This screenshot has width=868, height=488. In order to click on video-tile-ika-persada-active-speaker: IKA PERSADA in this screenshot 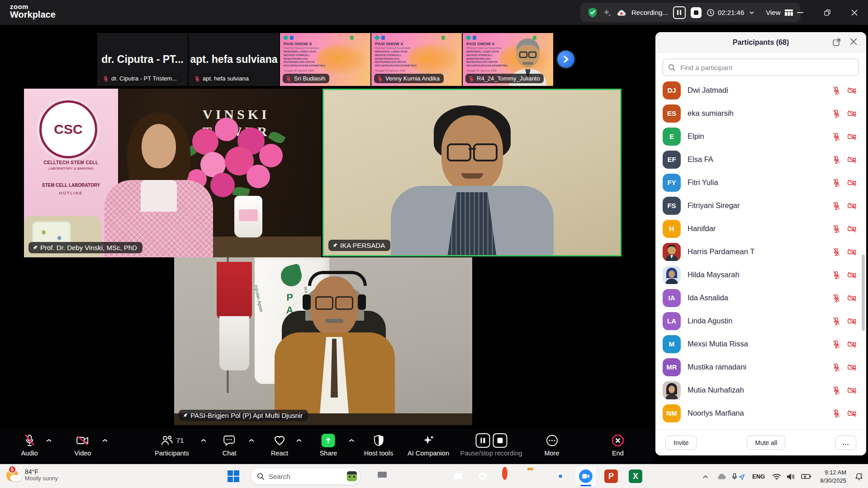, I will do `click(472, 173)`.